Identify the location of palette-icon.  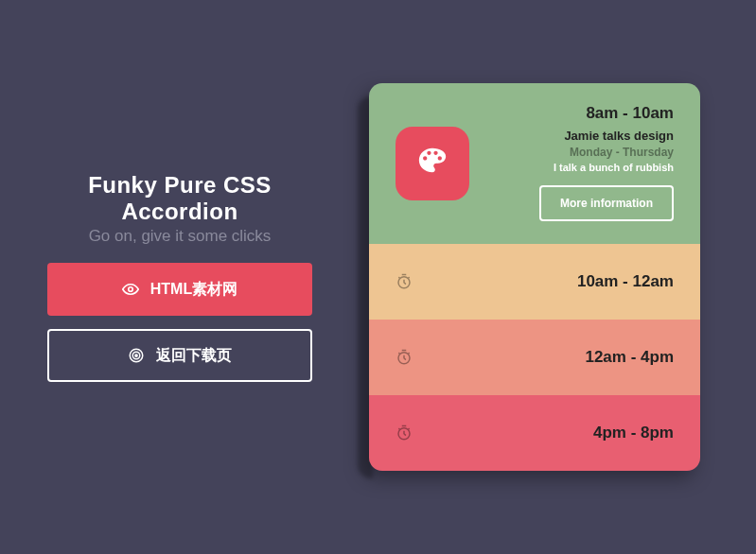
(432, 164).